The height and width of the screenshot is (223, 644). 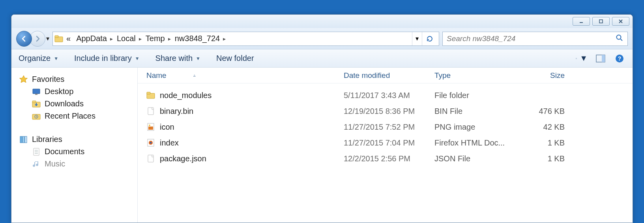 I want to click on refresh-button, so click(x=429, y=39).